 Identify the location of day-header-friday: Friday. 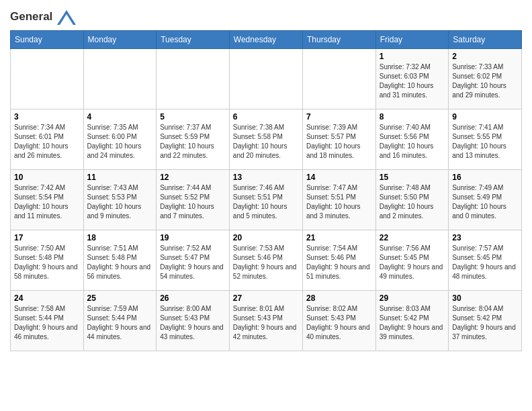
(412, 40).